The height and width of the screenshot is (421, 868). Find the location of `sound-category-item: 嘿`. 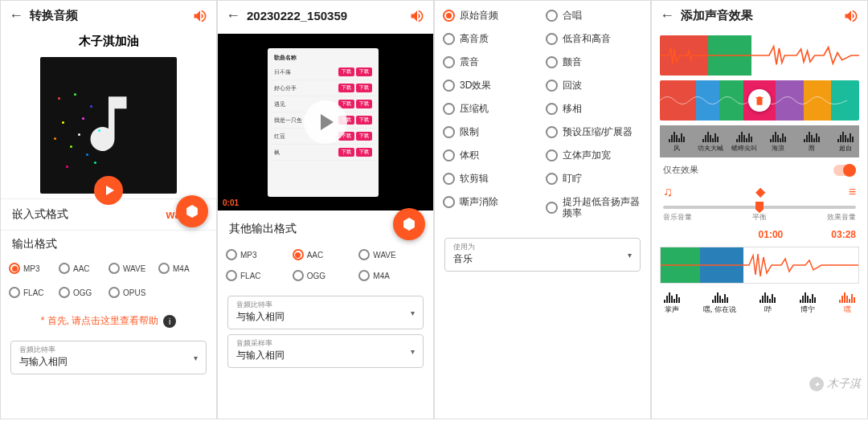

sound-category-item: 嘿 is located at coordinates (847, 304).